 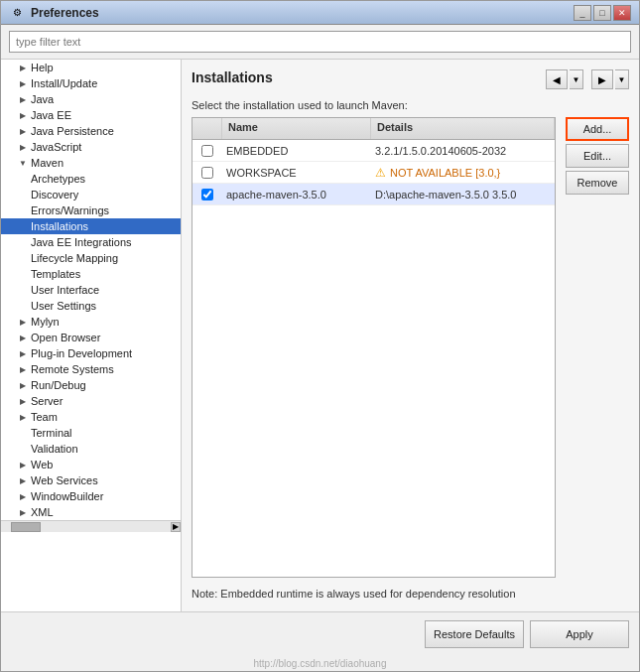 What do you see at coordinates (373, 173) in the screenshot?
I see `table-row: WORKSPACE ⚠ NOT AVAILABLE [3.0,}` at bounding box center [373, 173].